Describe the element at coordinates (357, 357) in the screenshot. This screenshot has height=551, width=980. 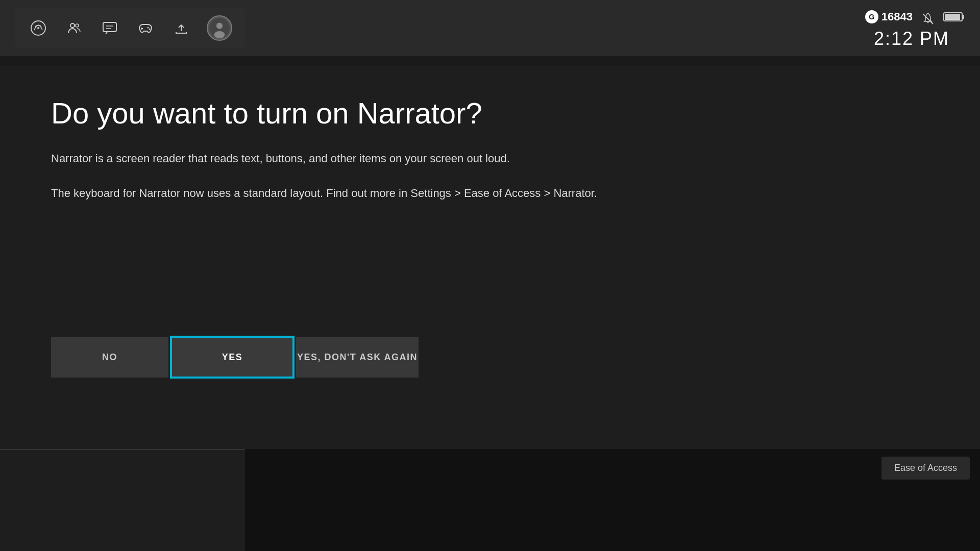
I see `yes-dont-ask-again-button: YES, DON'T ASK AGAIN` at that location.